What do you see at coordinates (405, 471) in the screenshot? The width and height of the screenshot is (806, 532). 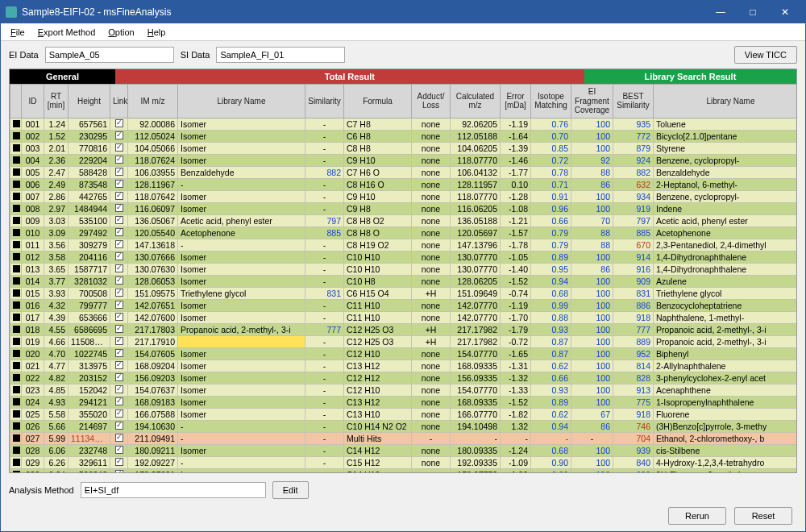 I see `table-row: 0306.34508343178.07631Isomer-C14 H10none…` at bounding box center [405, 471].